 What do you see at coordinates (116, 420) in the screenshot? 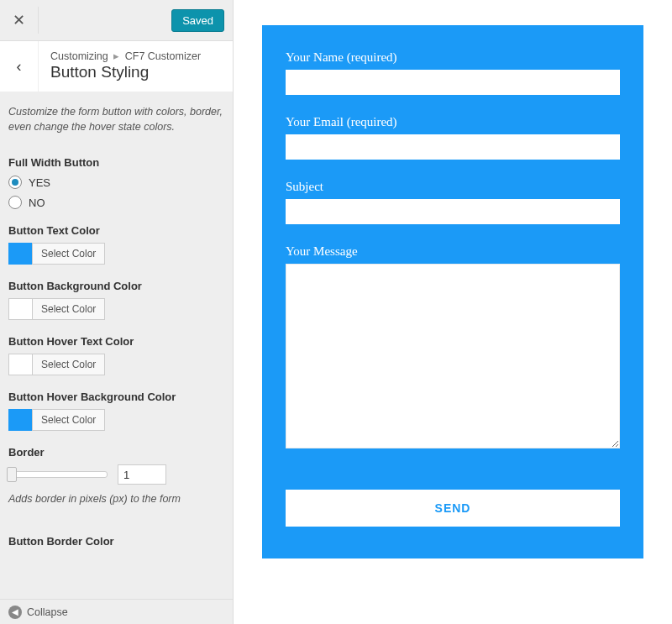
I see `color-picker-hover-bg: Select Color` at bounding box center [116, 420].